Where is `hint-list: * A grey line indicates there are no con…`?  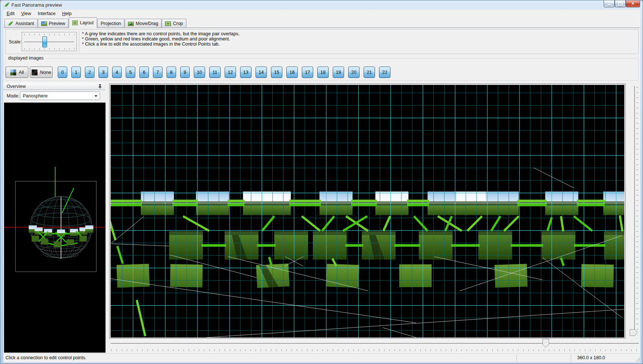
hint-list: * A grey line indicates there are no con… is located at coordinates (161, 39).